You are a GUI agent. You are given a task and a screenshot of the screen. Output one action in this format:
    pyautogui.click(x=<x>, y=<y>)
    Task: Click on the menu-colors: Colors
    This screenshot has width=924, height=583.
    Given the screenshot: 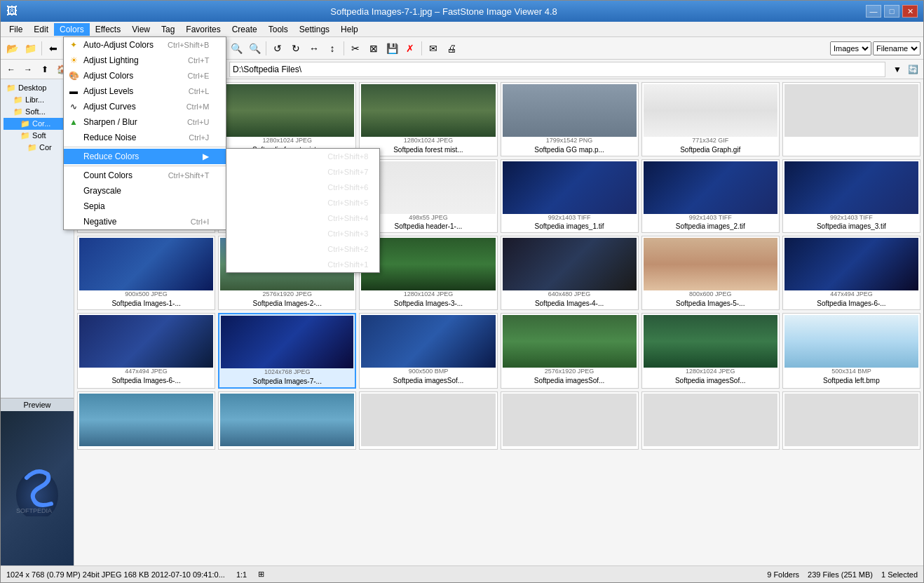 What is the action you would take?
    pyautogui.click(x=72, y=29)
    